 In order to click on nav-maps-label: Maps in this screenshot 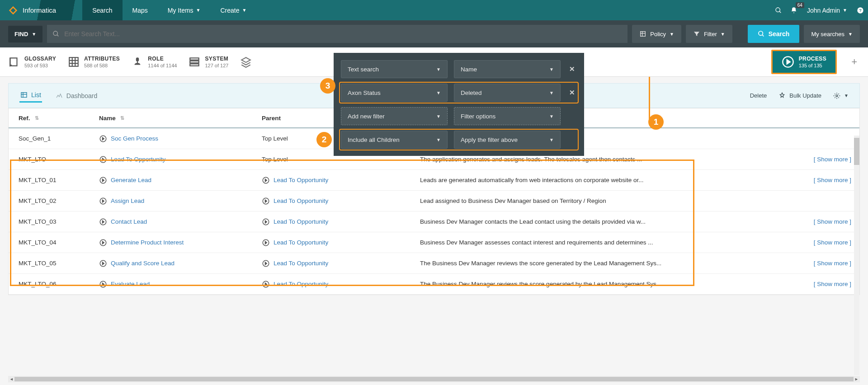, I will do `click(140, 10)`.